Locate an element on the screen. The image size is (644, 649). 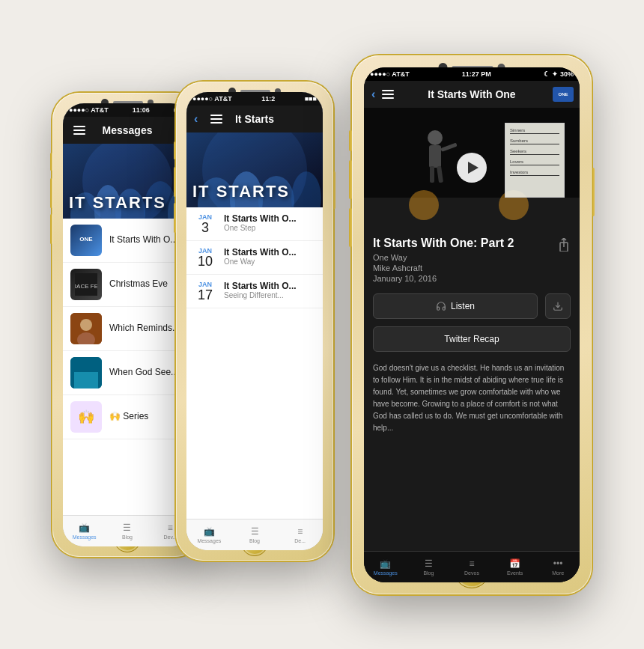
time-left: 11:06 is located at coordinates (141, 110).